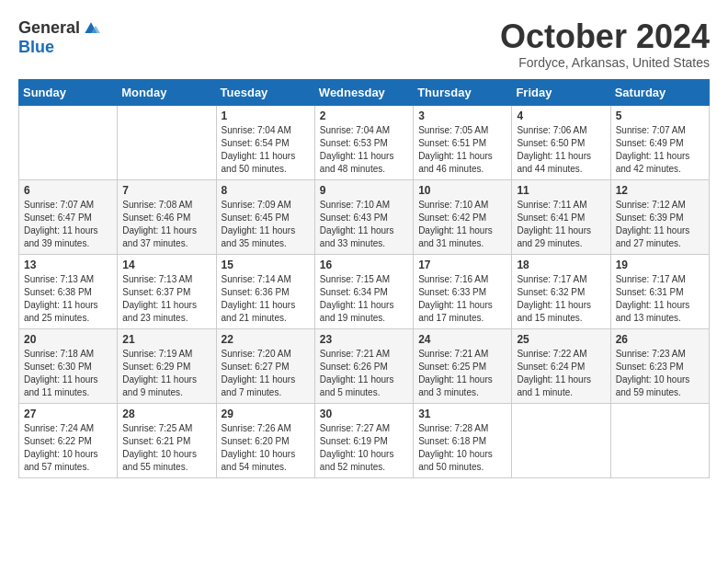  I want to click on day-info: Sunrise: 7:14 AM Sunset: 6:36 PM Dayligh…, so click(266, 299).